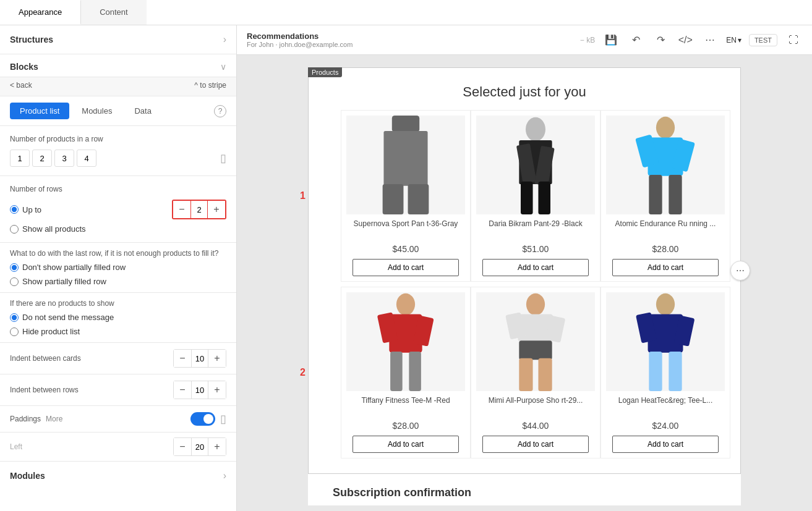 Image resolution: width=812 pixels, height=511 pixels. I want to click on code-icon-btn: </>, so click(685, 40).